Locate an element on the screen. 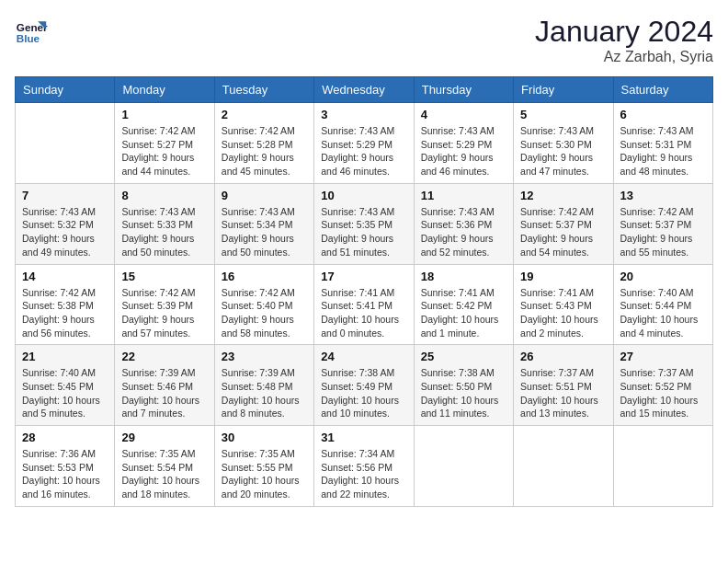 This screenshot has height=563, width=728. day-info: Sunrise: 7:41 AM Sunset: 5:41 PM Dayligh… is located at coordinates (364, 313).